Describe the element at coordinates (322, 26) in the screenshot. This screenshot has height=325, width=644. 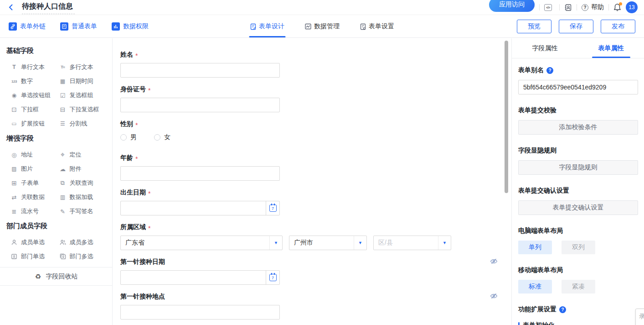
I see `tab-data-management: 数据管理` at that location.